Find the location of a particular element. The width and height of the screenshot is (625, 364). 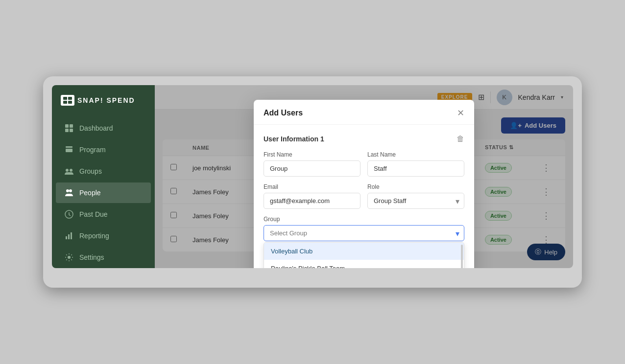

groups-icon is located at coordinates (69, 171).